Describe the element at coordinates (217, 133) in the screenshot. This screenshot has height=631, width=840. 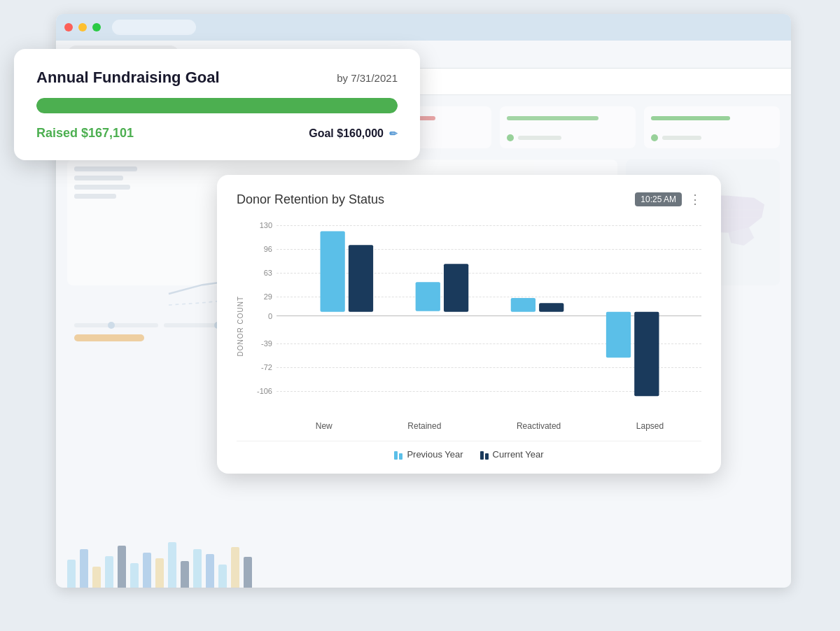
I see `fundraising-footer: Raised $167,101 Goal $160,000 ✏` at that location.